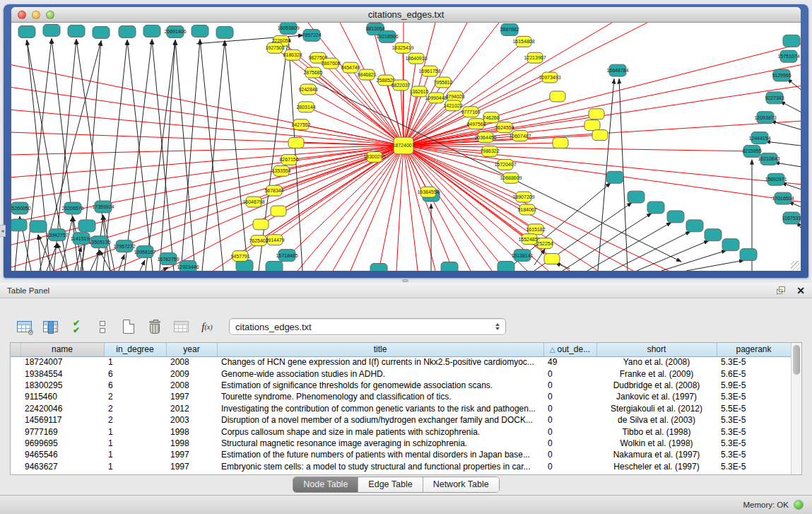 Image resolution: width=812 pixels, height=514 pixels. What do you see at coordinates (308, 89) in the screenshot?
I see `graph-node: 9242848` at bounding box center [308, 89].